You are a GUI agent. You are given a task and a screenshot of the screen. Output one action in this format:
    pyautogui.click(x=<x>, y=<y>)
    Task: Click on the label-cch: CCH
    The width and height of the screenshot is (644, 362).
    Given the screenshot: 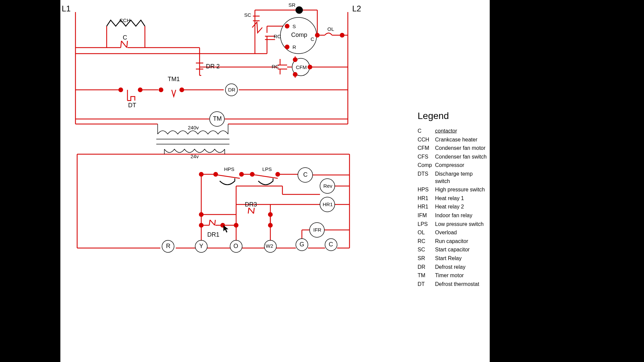 What is the action you would take?
    pyautogui.click(x=125, y=20)
    